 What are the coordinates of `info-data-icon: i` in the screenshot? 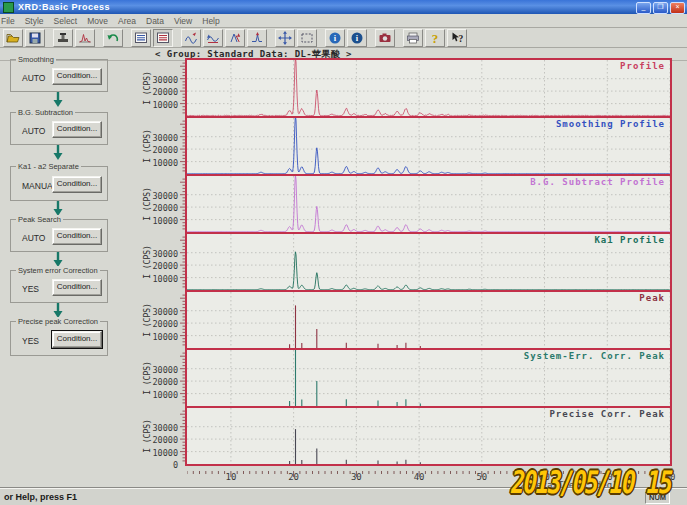 It's located at (335, 38).